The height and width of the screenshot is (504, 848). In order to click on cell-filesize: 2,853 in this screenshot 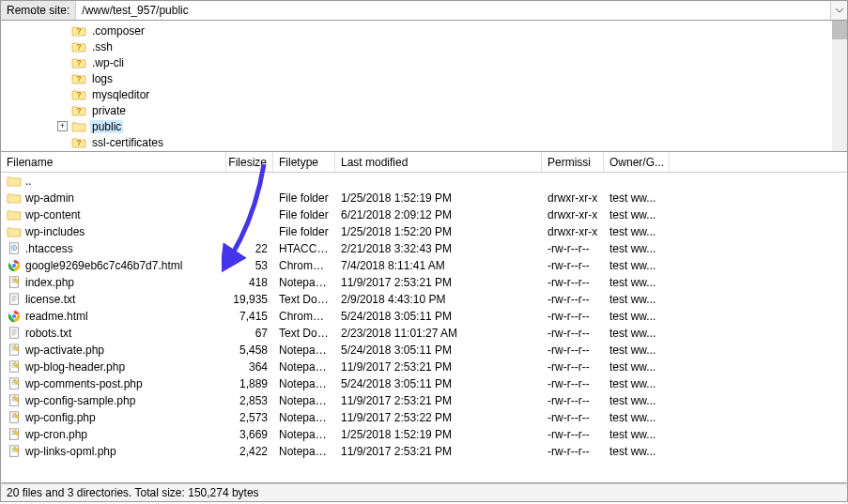, I will do `click(250, 401)`.